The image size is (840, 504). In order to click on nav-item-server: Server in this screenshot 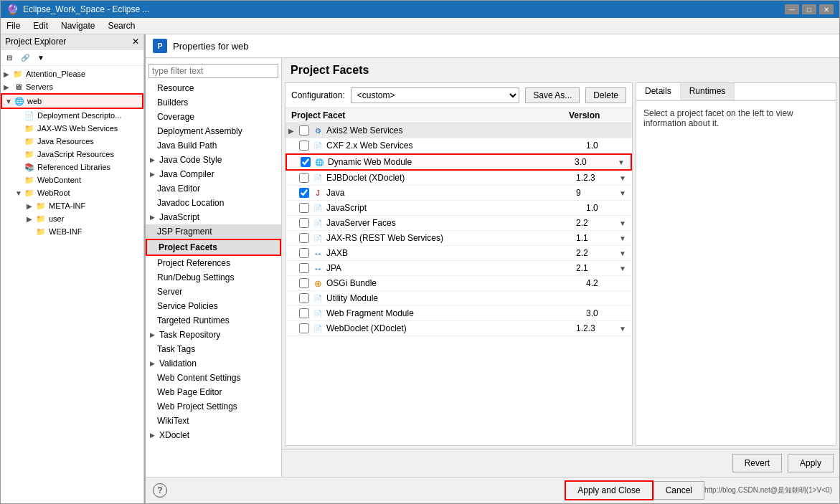, I will do `click(214, 292)`.